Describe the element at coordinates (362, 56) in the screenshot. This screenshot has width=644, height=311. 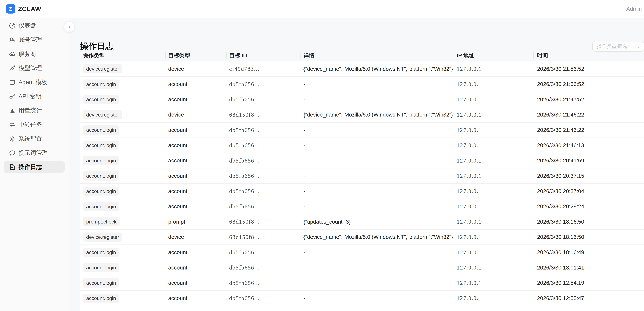
I see `table-header-row: 操作类型目标类型目标 ID详情IP 地址时间` at that location.